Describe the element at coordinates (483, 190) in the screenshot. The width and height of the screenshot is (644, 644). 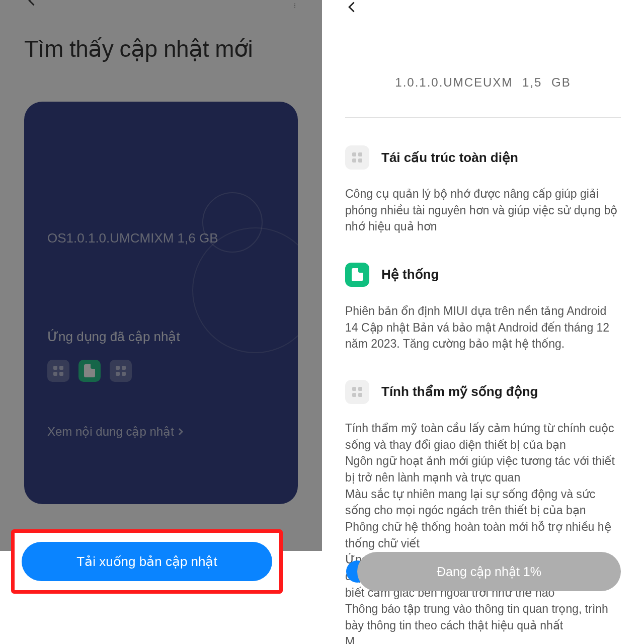
I see `changelog-section-restructure: Tái cấu trúc toàn diện Công cụ quản lý b…` at that location.